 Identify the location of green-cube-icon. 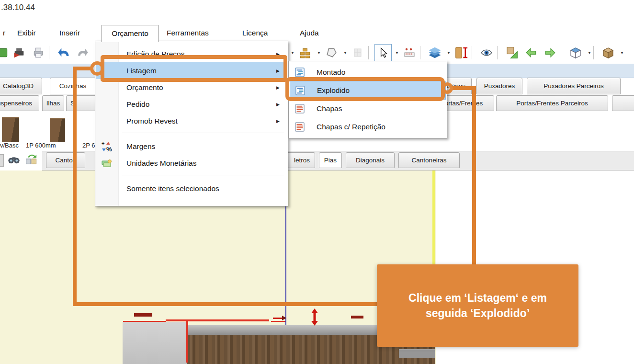
(6, 53).